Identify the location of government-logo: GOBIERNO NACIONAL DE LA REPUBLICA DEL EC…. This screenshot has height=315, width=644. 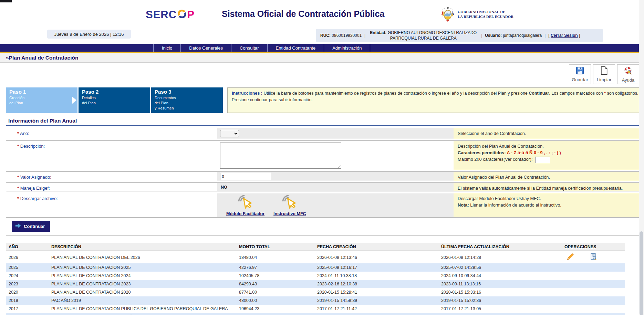
(477, 14).